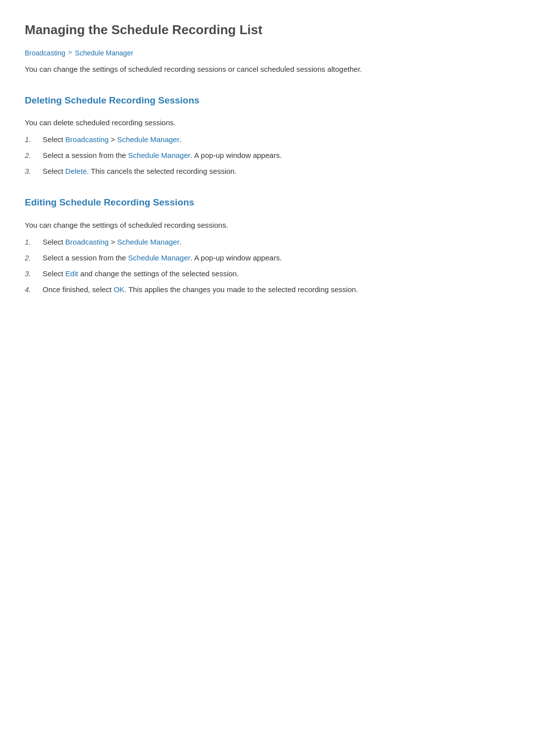  What do you see at coordinates (76, 171) in the screenshot?
I see `step3-delete-keyword: Delete` at bounding box center [76, 171].